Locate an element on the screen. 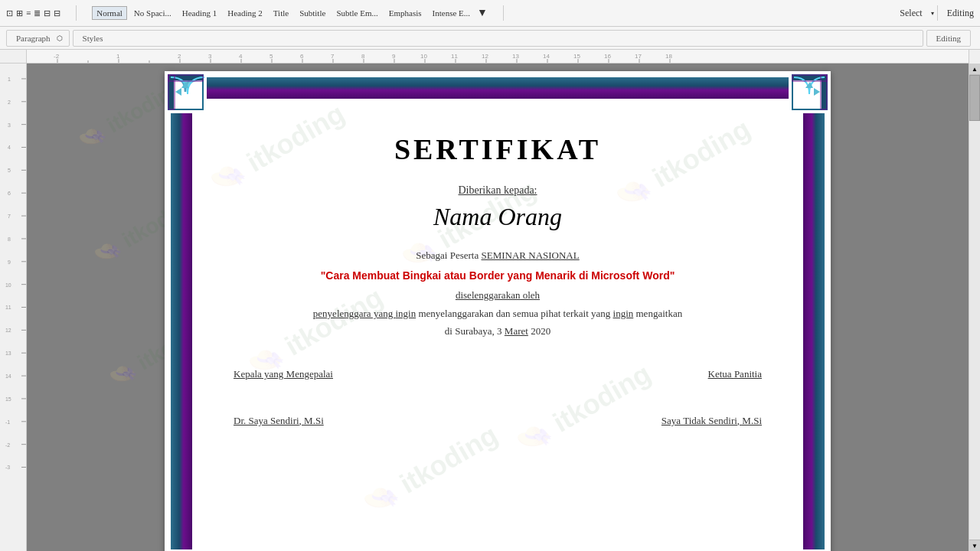 The width and height of the screenshot is (980, 551). heading2-btn: Heading 2 is located at coordinates (245, 13).